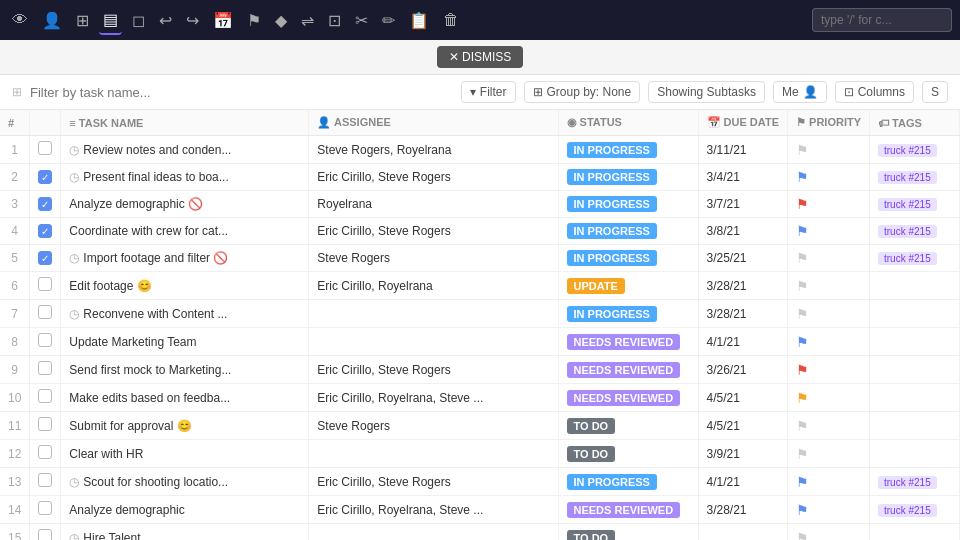 The height and width of the screenshot is (540, 960). Describe the element at coordinates (185, 258) in the screenshot. I see `task-name-cell: ◷Import footage and filter 🚫` at that location.